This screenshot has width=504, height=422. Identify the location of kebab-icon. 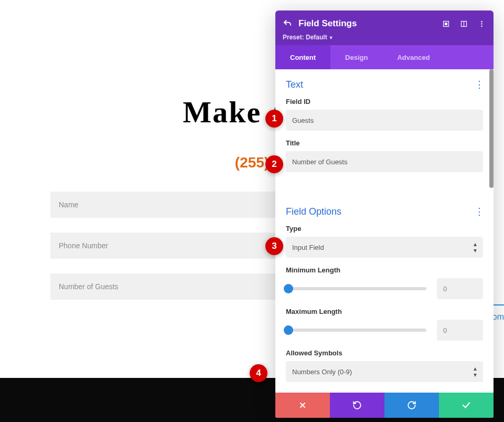
(481, 24).